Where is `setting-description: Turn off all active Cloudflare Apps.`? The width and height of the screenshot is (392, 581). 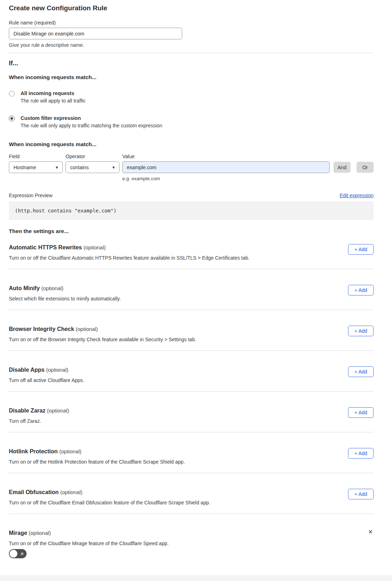 setting-description: Turn off all active Cloudflare Apps. is located at coordinates (191, 380).